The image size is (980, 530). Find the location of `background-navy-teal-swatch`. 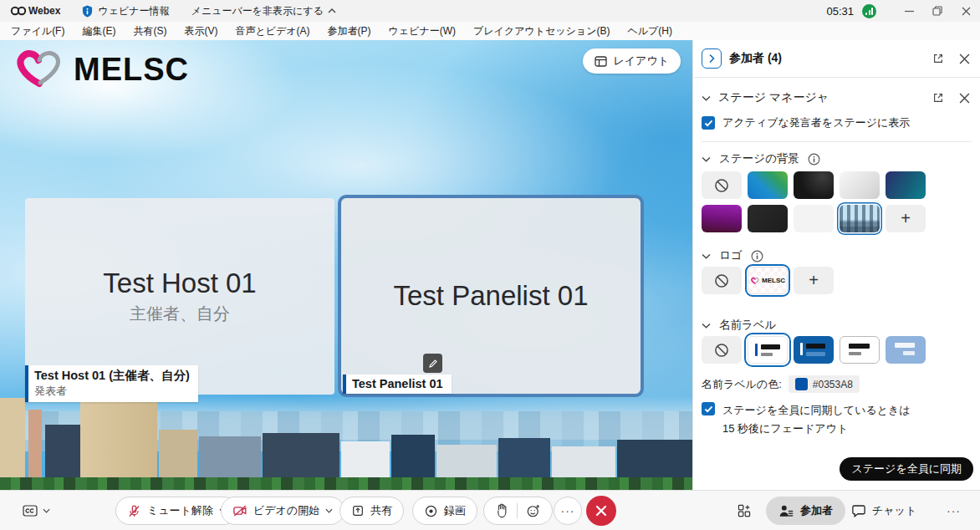

background-navy-teal-swatch is located at coordinates (906, 186).